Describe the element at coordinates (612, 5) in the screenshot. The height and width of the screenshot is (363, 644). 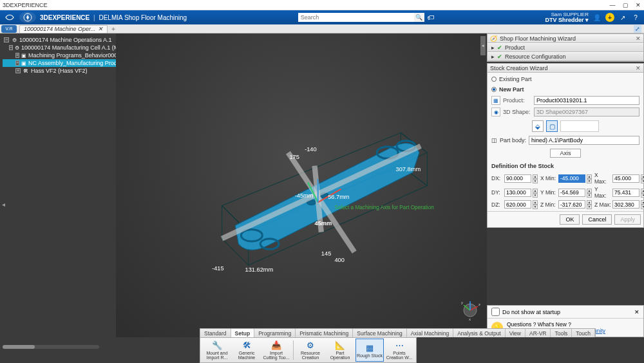
I see `minimize-icon: —` at that location.